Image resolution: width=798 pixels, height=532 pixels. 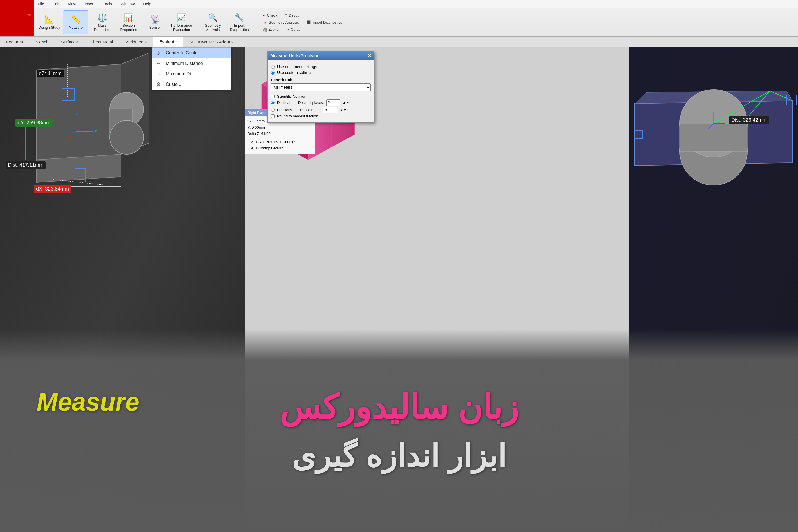 What do you see at coordinates (321, 102) in the screenshot?
I see `decimal-row: Decimal Decimal places: ▲▼` at bounding box center [321, 102].